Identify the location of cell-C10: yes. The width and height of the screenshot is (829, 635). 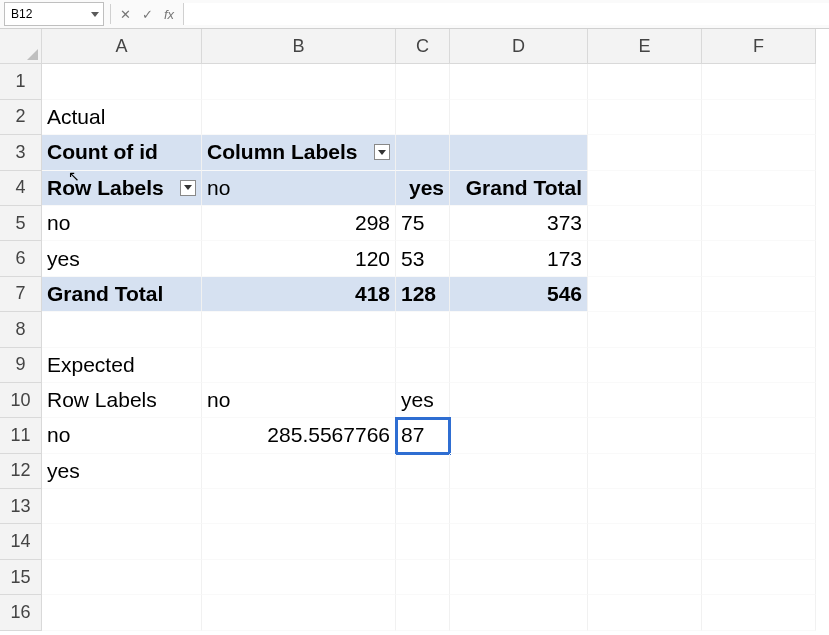
(423, 400).